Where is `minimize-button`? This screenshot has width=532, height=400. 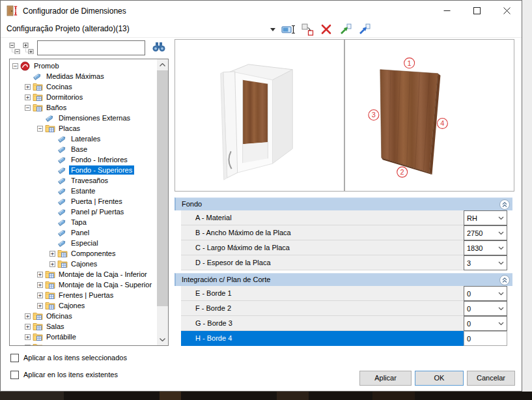
minimize-button is located at coordinates (447, 10).